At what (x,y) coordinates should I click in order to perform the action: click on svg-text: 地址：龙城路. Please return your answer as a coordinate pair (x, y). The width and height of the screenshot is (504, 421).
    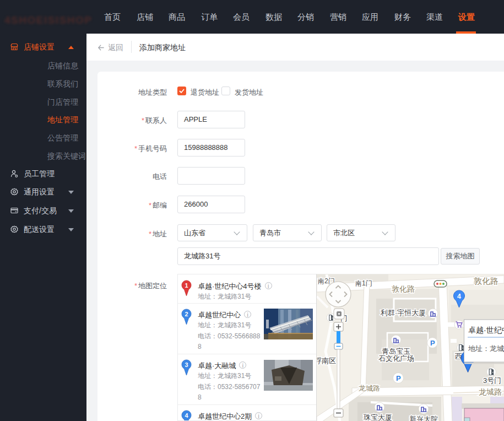
    Looking at the image, I should click on (486, 348).